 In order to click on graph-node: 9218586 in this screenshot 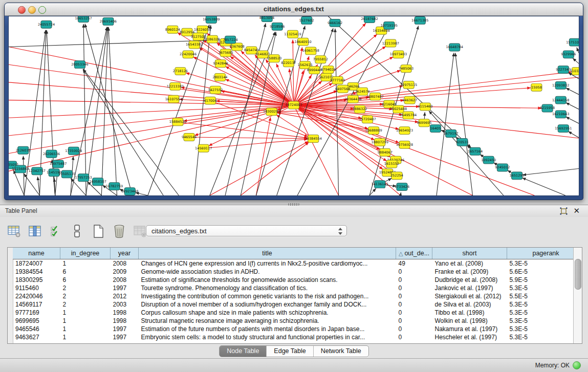, I will do `click(277, 27)`.